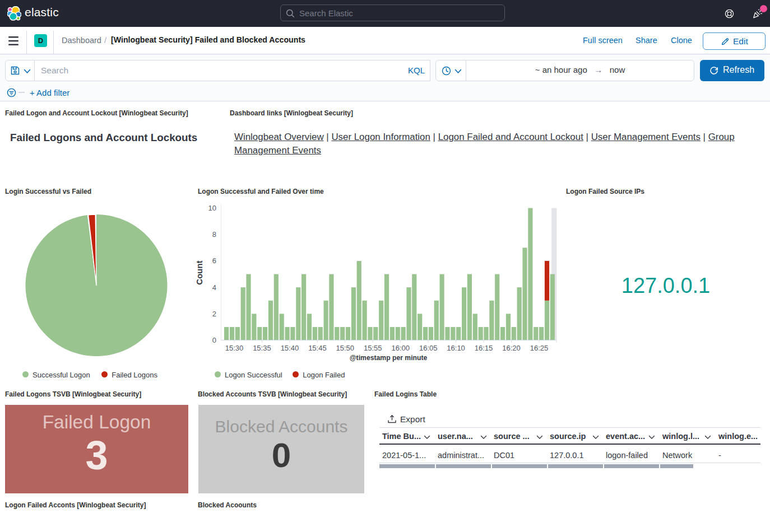 This screenshot has height=532, width=770. What do you see at coordinates (262, 348) in the screenshot?
I see `svg-text: 15:35` at bounding box center [262, 348].